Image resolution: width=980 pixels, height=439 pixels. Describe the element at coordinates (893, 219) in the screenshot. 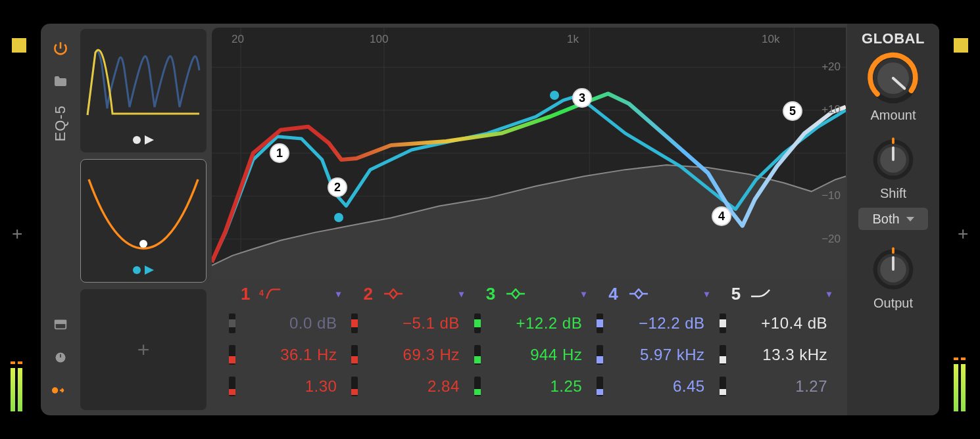

I see `channel-select: Both` at that location.